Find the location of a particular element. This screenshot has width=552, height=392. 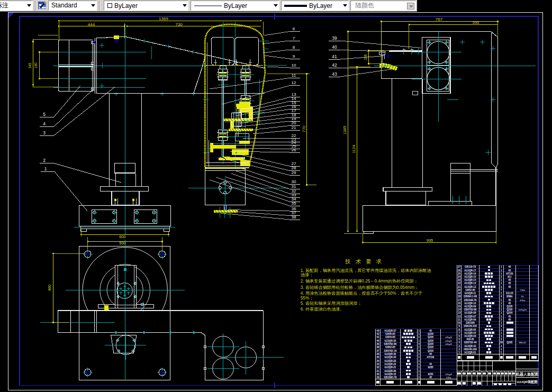

svg-text: I290/29-220 is located at coordinates (470, 326).